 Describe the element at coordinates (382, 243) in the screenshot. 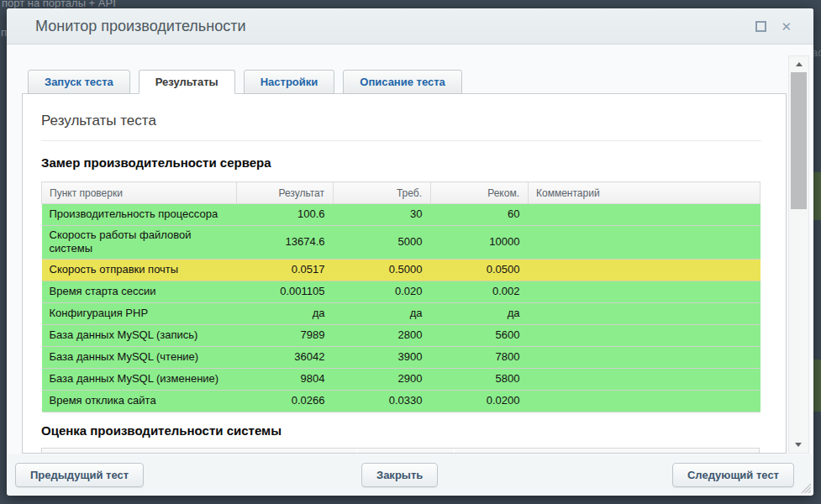

I see `cell-required: 5000` at that location.